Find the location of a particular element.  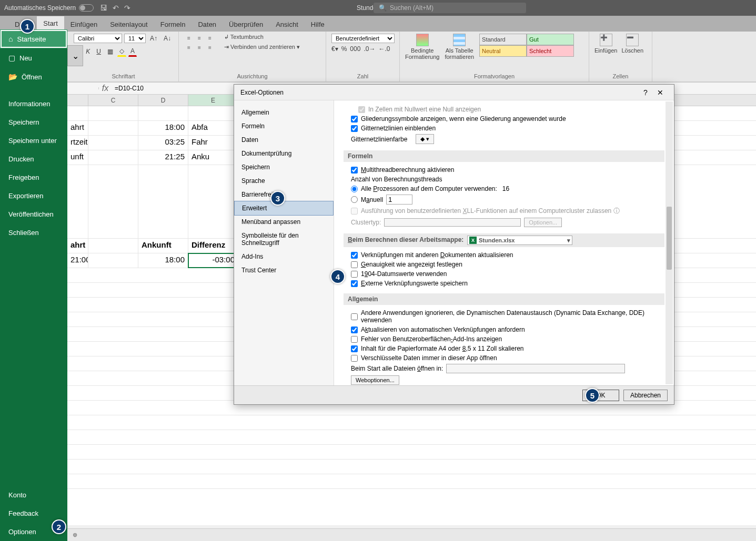

chk-update-links is located at coordinates (355, 256).